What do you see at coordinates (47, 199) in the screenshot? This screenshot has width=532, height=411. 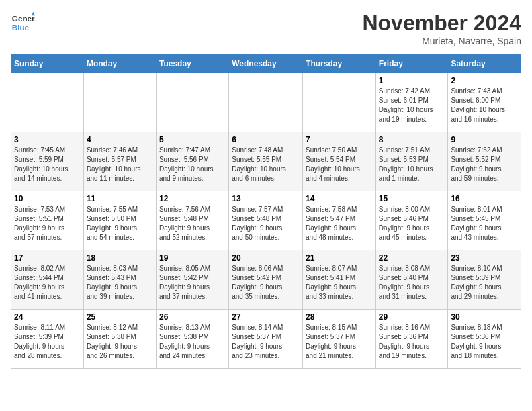 I see `day-number: 10` at bounding box center [47, 199].